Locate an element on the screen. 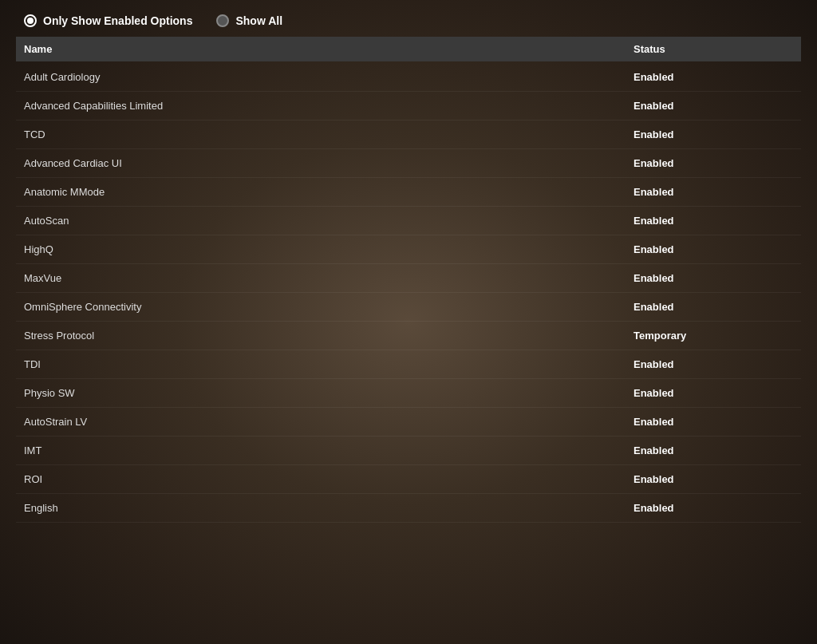 Image resolution: width=817 pixels, height=644 pixels. table-row: TCDEnabled is located at coordinates (408, 135).